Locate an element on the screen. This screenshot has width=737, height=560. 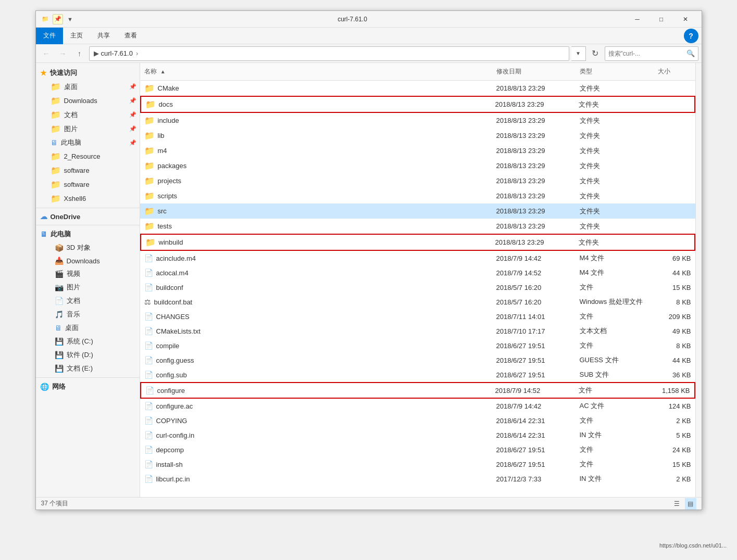
table-row: 📄 configure.ac 2018/7/9 14:42 AC 文件 124 … is located at coordinates (418, 406).